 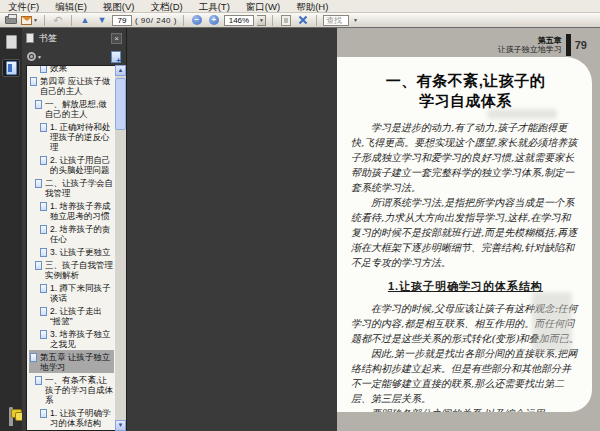 I want to click on bookmarks-panel-header: 书签 ×, so click(x=74, y=38).